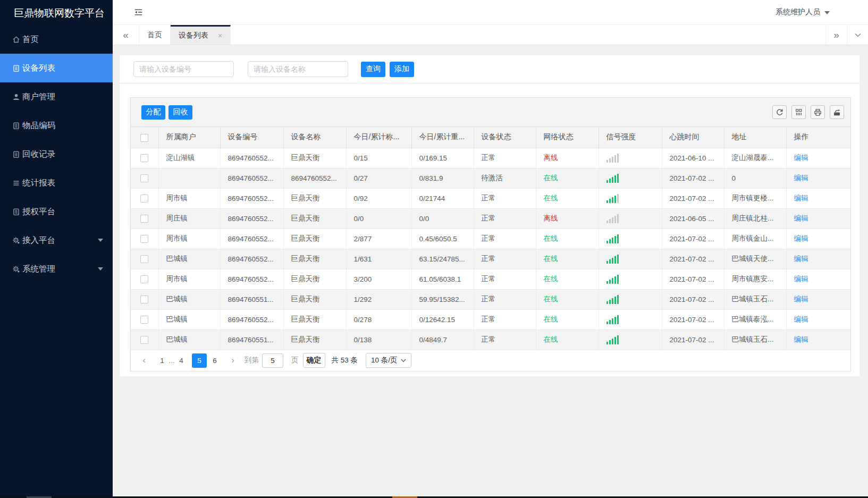  Describe the element at coordinates (273, 360) in the screenshot. I see `goto-page-input` at that location.